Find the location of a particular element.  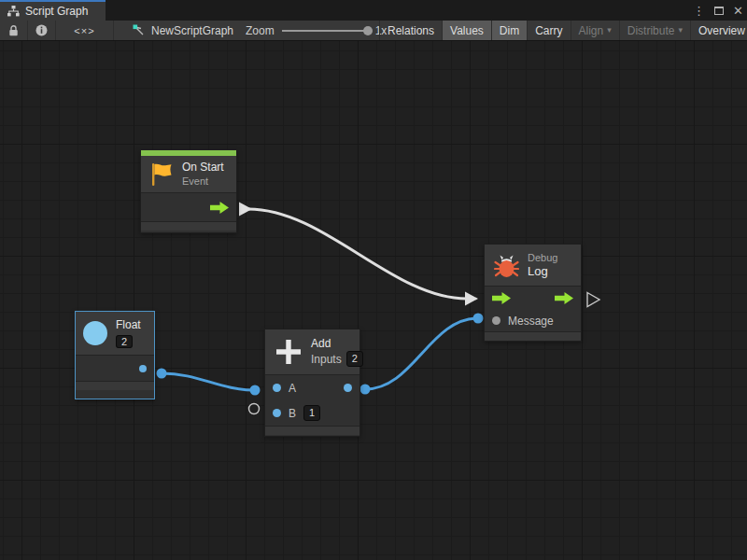

node-category: Debug is located at coordinates (543, 258).